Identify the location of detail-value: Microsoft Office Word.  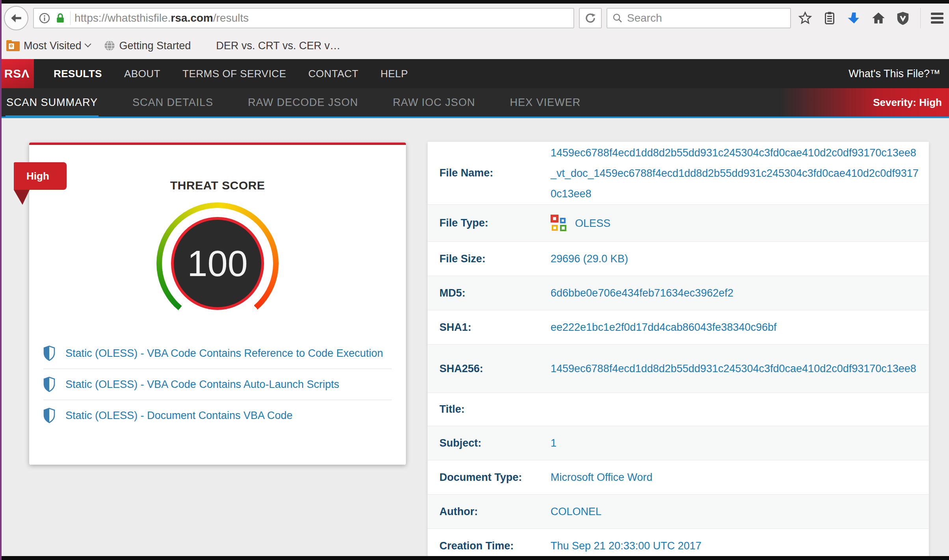
(735, 477).